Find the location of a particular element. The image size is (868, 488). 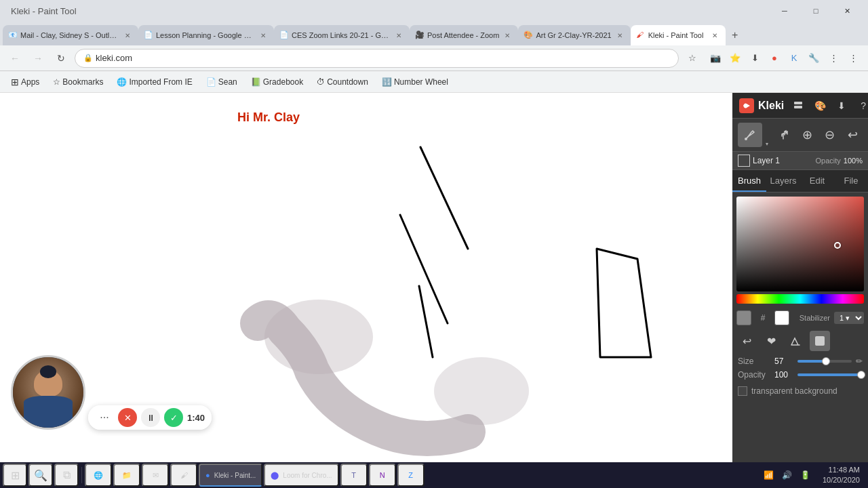

taskbar-zoom: Z is located at coordinates (411, 475).